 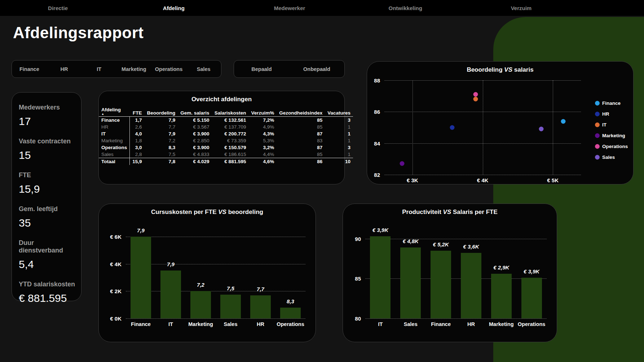 I want to click on table-row-it: IT4,07,9€ 3.900€ 200.7724,3%871, so click(x=226, y=134).